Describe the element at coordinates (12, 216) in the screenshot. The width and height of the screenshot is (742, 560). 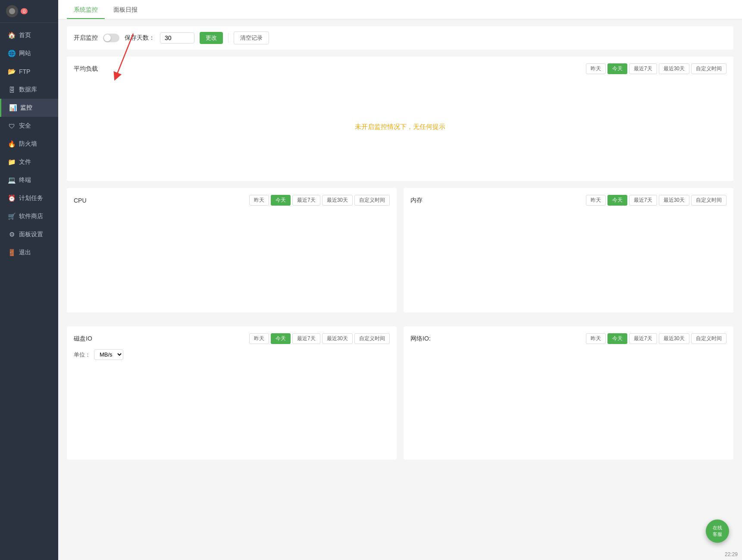
I see `software-icon: 🛒` at that location.